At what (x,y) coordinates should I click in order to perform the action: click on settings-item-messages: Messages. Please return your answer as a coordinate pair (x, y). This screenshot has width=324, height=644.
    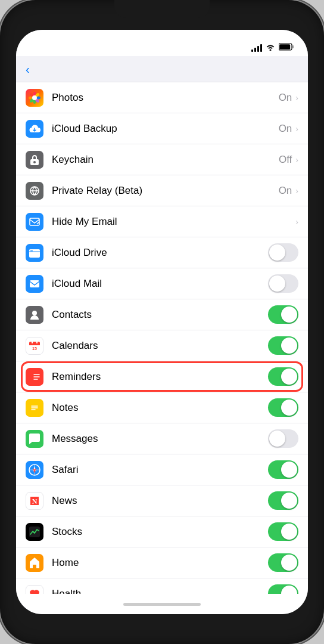
    Looking at the image, I should click on (162, 439).